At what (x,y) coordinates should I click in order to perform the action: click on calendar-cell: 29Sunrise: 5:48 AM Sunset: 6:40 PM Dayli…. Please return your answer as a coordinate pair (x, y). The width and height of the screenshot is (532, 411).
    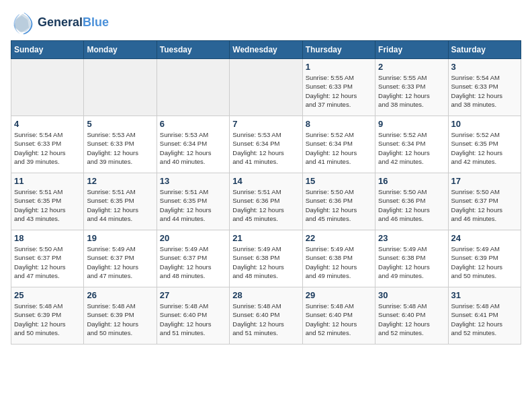
    Looking at the image, I should click on (339, 316).